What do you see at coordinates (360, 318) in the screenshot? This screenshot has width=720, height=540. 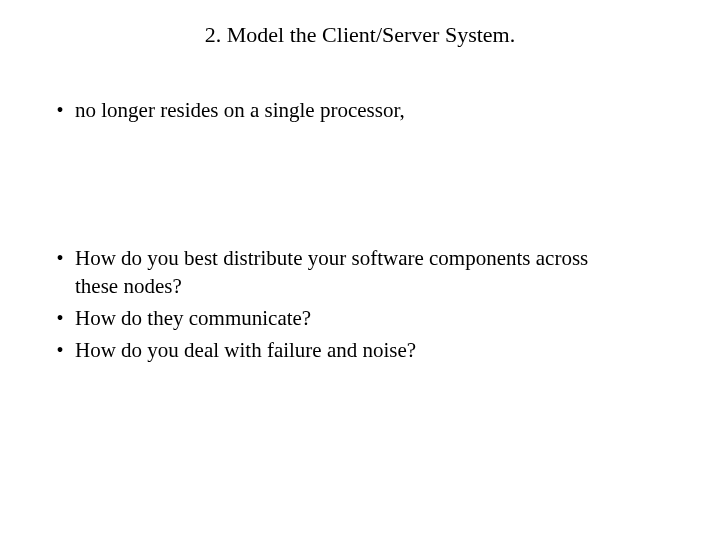 I see `bullet-item: • How do they communicate?` at bounding box center [360, 318].